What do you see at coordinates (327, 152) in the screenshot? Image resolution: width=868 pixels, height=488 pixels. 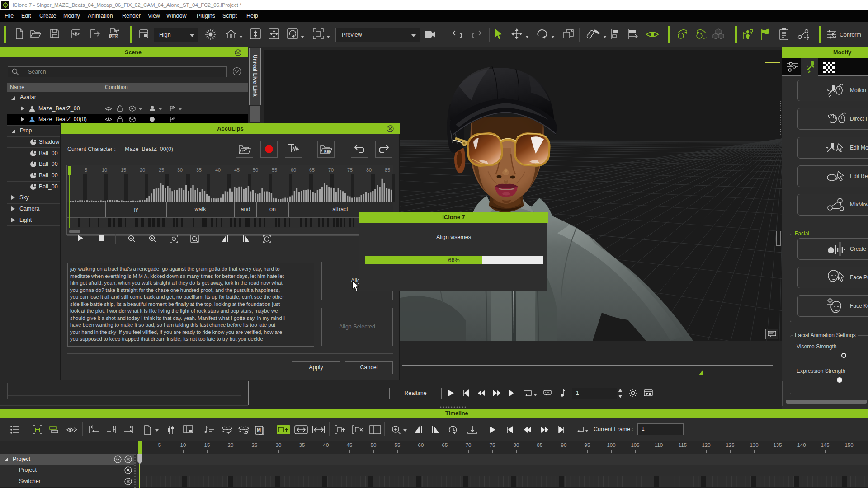 I see `svg-text: REI` at bounding box center [327, 152].